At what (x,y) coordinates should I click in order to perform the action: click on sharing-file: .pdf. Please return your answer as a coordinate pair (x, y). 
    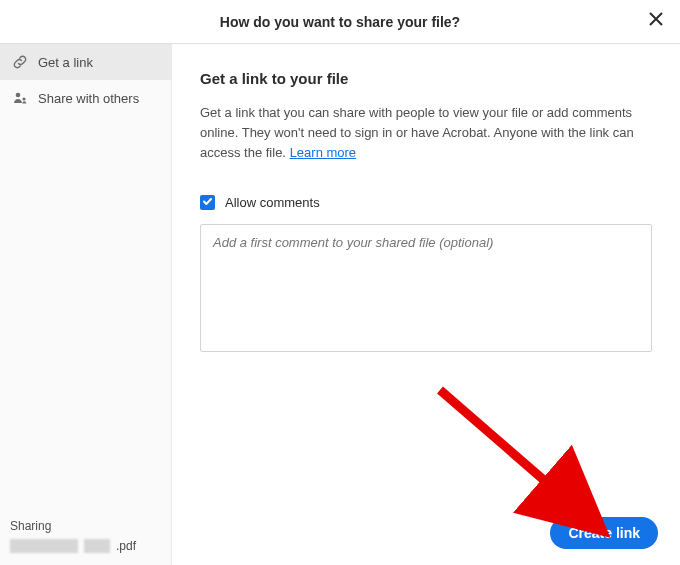
    Looking at the image, I should click on (86, 546).